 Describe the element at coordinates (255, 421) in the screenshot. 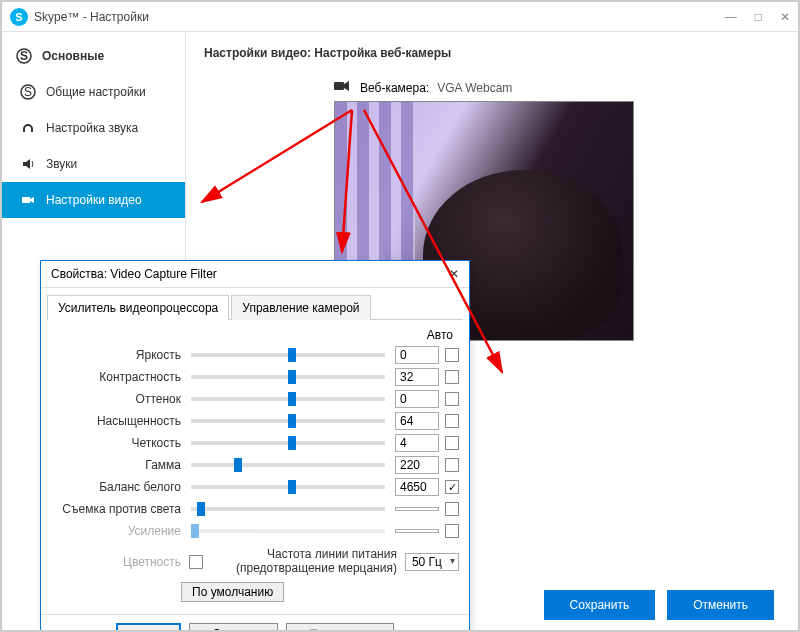

I see `slider-row: Насыщенность64` at that location.